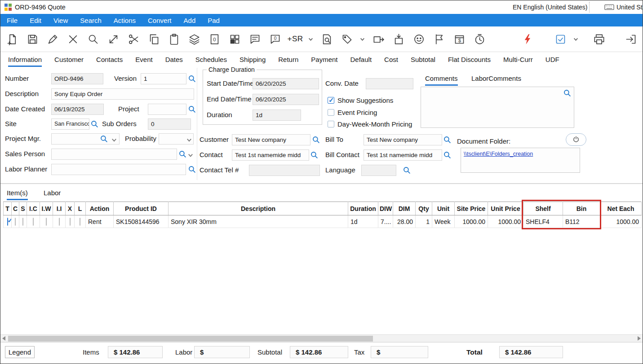 The width and height of the screenshot is (643, 364). Describe the element at coordinates (379, 171) in the screenshot. I see `language-field` at that location.